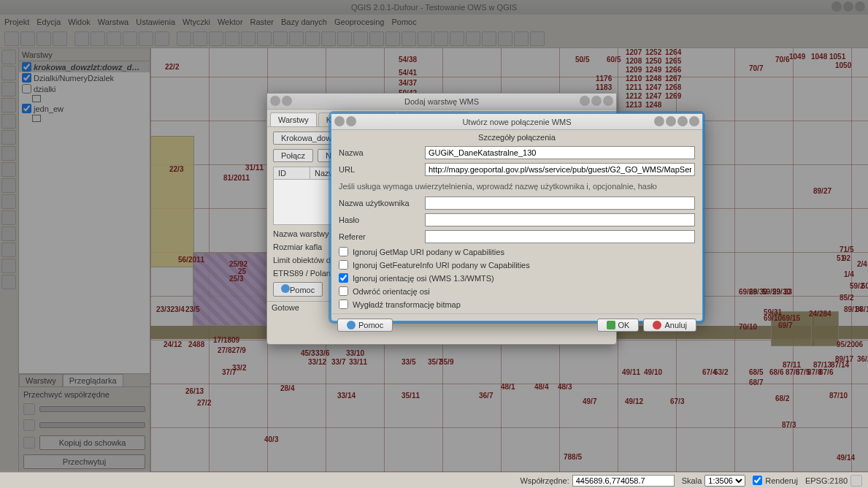  Describe the element at coordinates (856, 481) in the screenshot. I see `crs-icon` at that location.